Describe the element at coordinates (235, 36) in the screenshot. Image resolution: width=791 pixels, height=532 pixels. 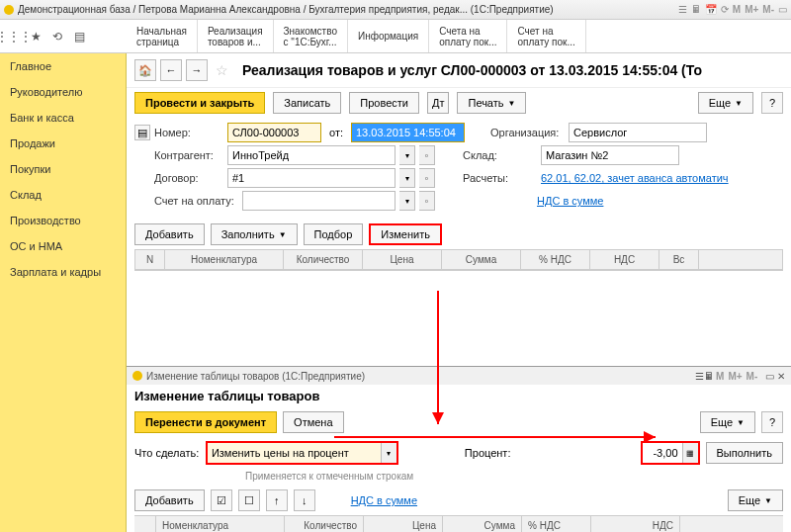
I see `tab-realization: Реализациятоваров и...` at that location.